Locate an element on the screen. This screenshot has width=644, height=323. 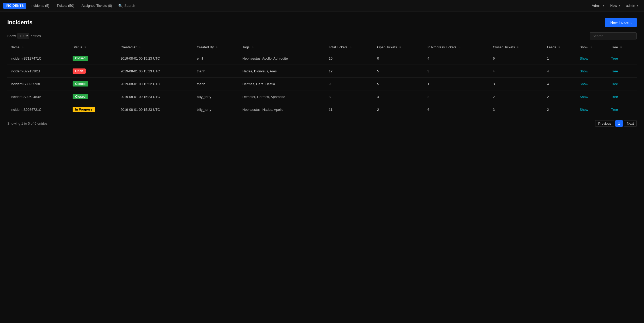
status-badge: Open is located at coordinates (79, 71).